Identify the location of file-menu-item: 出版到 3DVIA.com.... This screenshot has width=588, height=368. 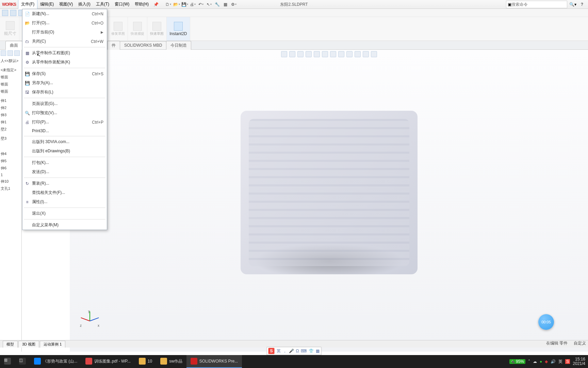
(65, 142).